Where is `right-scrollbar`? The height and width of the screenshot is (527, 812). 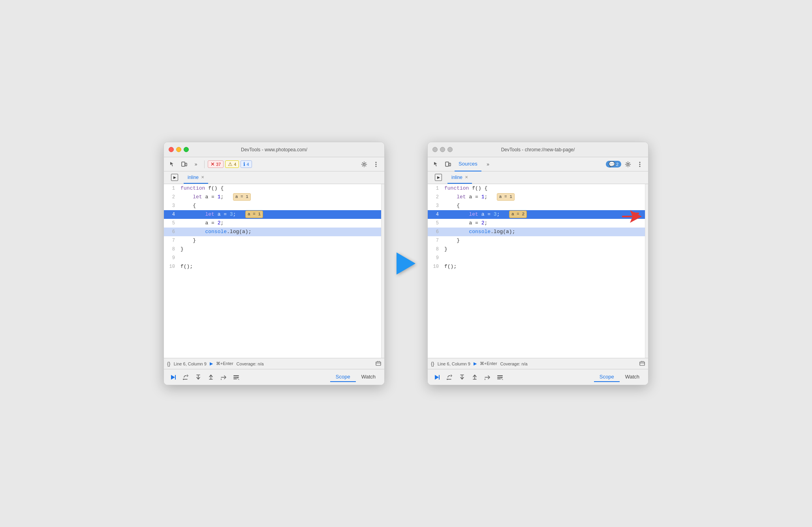
right-scrollbar is located at coordinates (647, 271).